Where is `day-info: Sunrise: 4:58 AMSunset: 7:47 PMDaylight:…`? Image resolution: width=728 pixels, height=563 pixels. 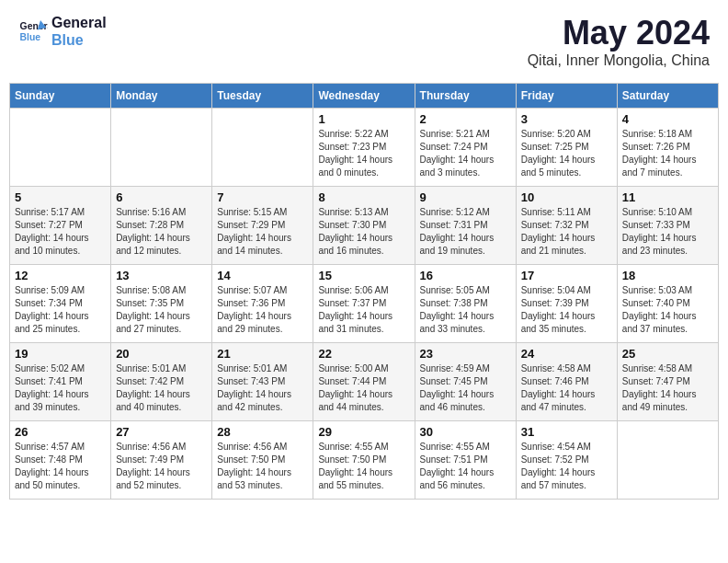 day-info: Sunrise: 4:58 AMSunset: 7:47 PMDaylight:… is located at coordinates (667, 388).